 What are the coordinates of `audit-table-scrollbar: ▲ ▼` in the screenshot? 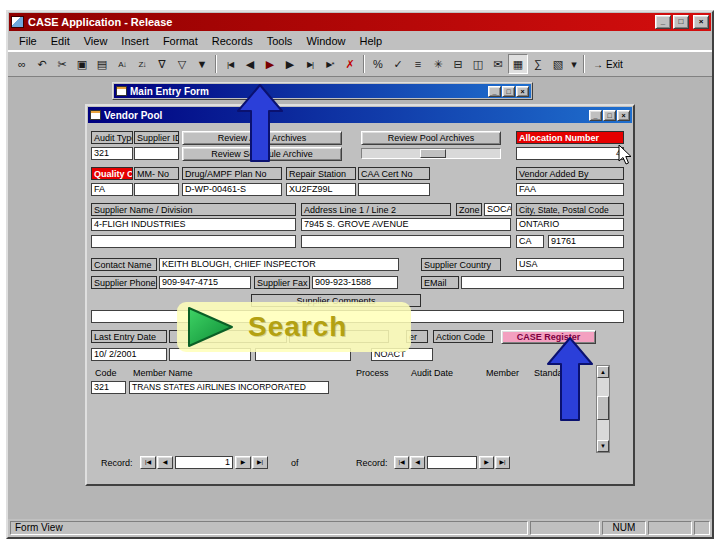 It's located at (603, 409).